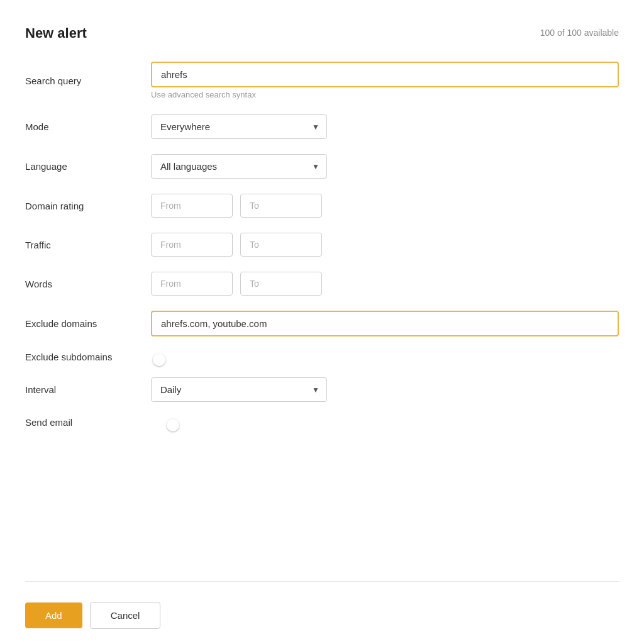 The height and width of the screenshot is (644, 644). I want to click on search-query-hint: Use advanced search syntax, so click(385, 94).